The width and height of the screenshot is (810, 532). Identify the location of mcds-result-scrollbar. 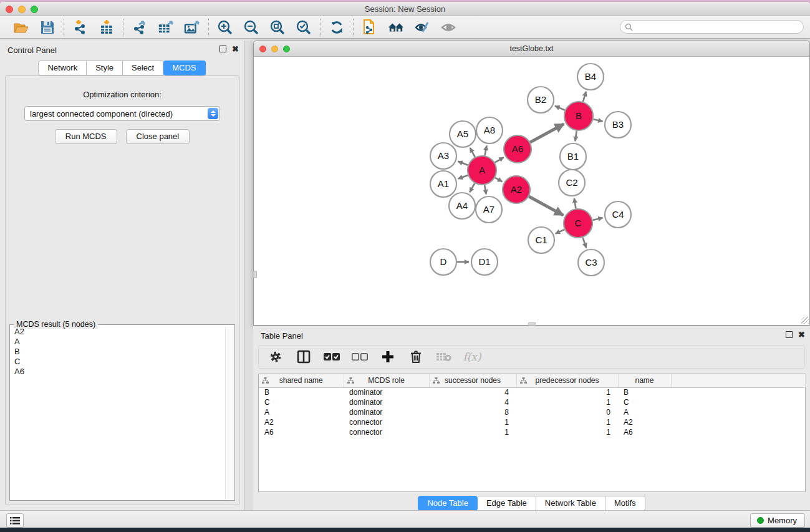
(229, 413).